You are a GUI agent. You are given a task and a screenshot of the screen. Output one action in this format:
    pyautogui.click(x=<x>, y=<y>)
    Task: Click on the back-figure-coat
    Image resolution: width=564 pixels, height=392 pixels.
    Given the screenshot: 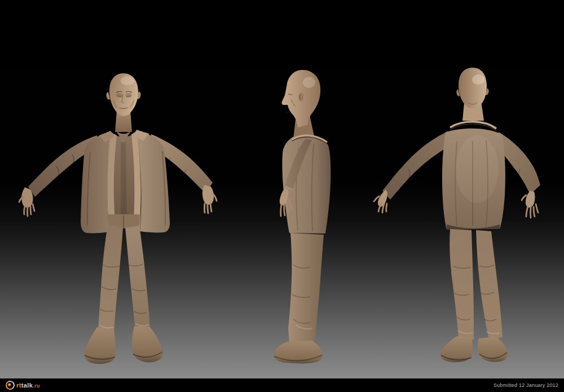 What is the action you would take?
    pyautogui.click(x=474, y=176)
    